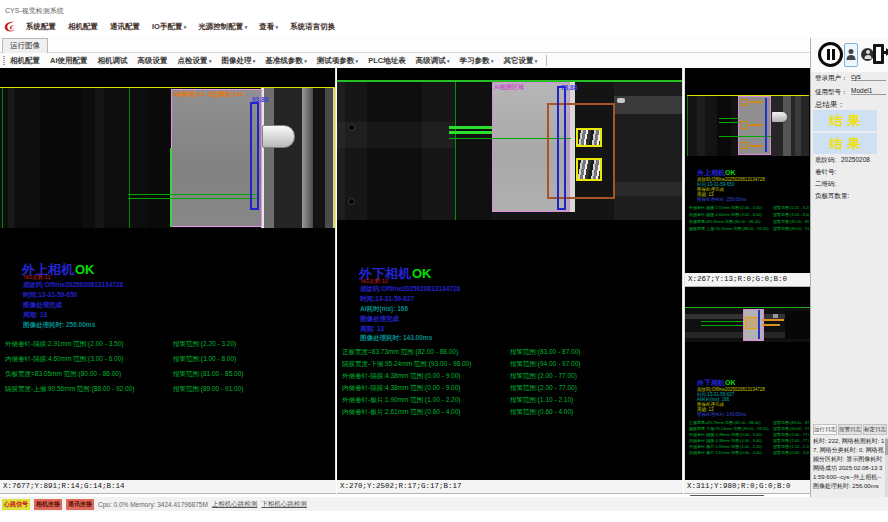 Image resolution: width=888 pixels, height=522 pixels. What do you see at coordinates (868, 91) in the screenshot?
I see `model-value: Model1` at bounding box center [868, 91].